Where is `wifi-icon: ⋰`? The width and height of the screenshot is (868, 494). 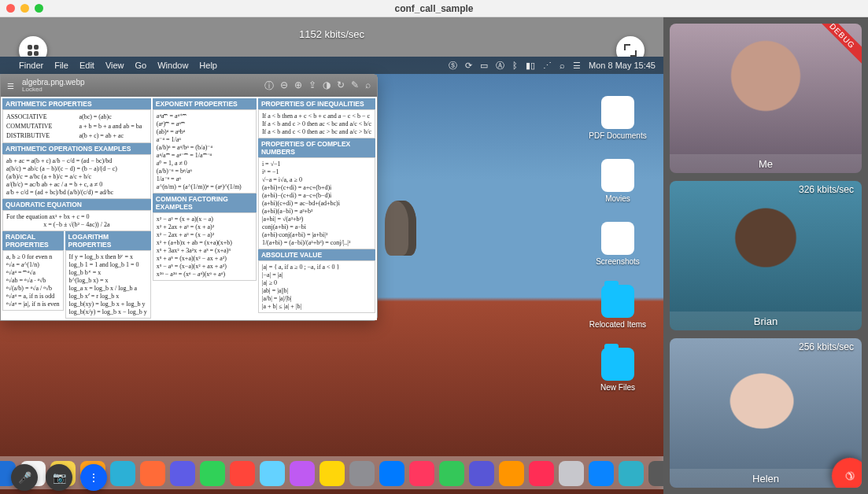 wifi-icon: ⋰ is located at coordinates (548, 66).